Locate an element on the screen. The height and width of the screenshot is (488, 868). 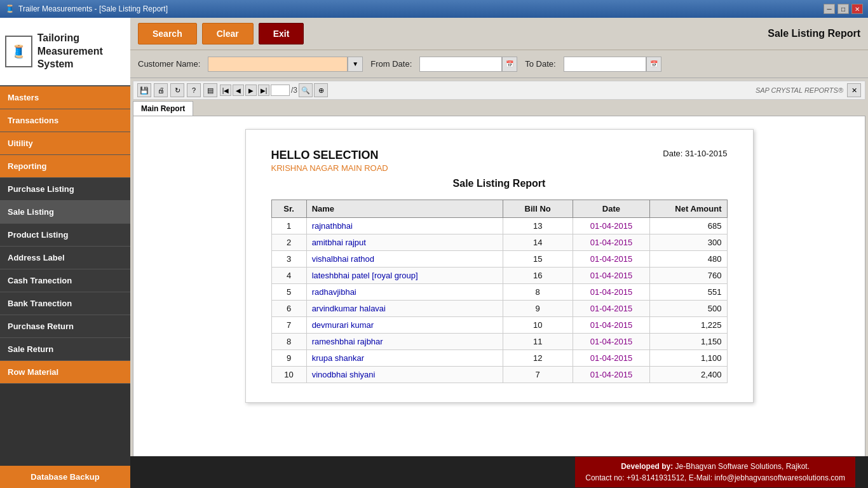
to-date-input is located at coordinates (605, 64).